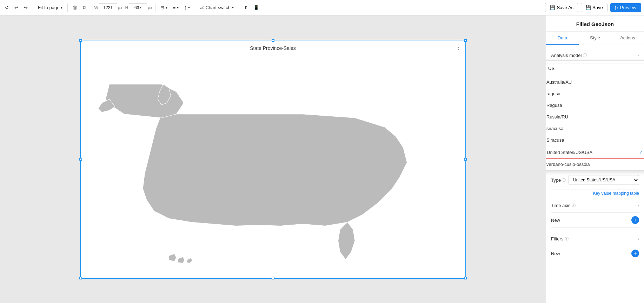 This screenshot has height=303, width=644. I want to click on chart-switch-label: Chart switch, so click(218, 8).